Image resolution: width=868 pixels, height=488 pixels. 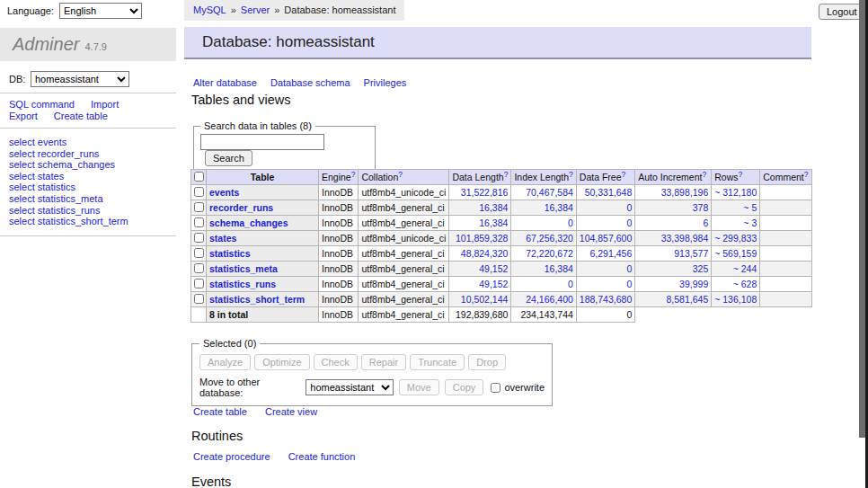 I want to click on logout-button: Logout, so click(x=842, y=12).